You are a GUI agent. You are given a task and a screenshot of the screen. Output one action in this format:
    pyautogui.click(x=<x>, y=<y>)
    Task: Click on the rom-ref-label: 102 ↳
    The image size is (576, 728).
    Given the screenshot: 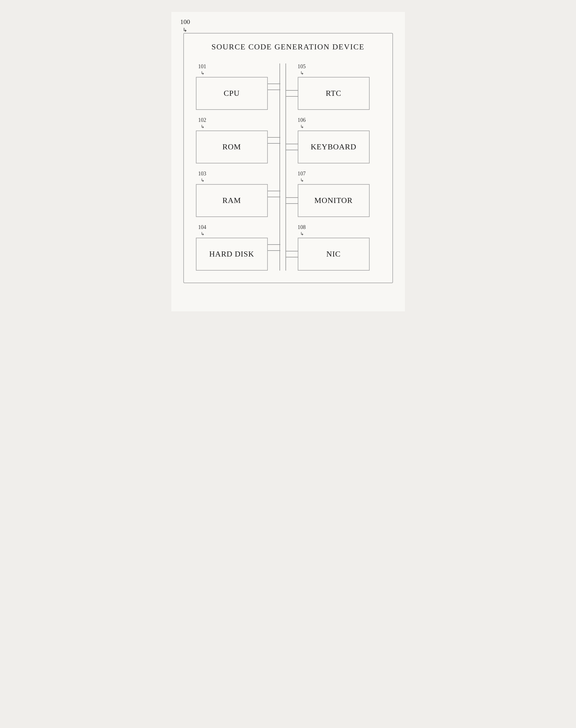 What is the action you would take?
    pyautogui.click(x=232, y=123)
    